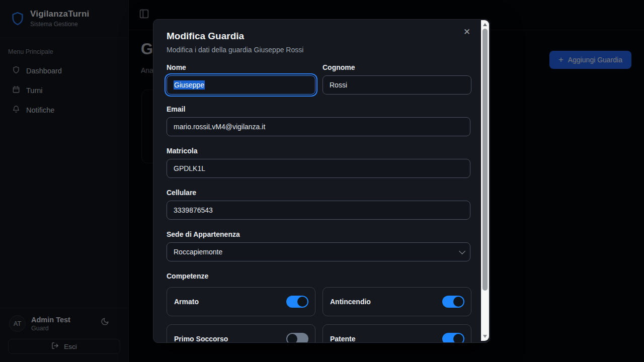 The image size is (644, 362). Describe the element at coordinates (241, 333) in the screenshot. I see `toggle-card-primo-soccorso: Primo Soccorso` at that location.